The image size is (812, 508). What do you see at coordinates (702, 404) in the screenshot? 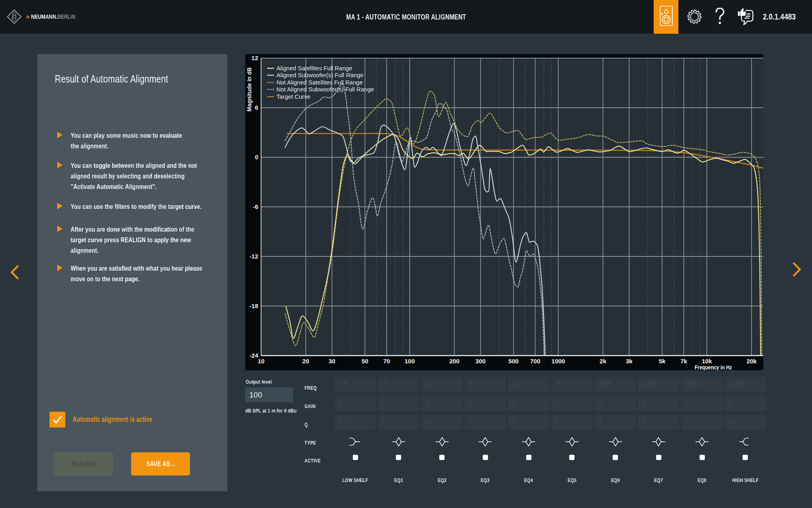
I see `eq-gain-input-8: 0` at bounding box center [702, 404].